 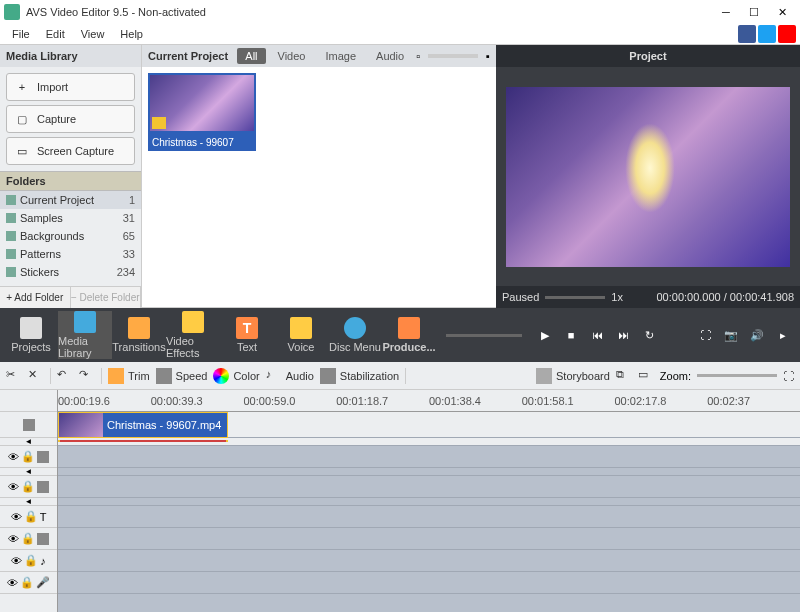 What do you see at coordinates (193, 335) in the screenshot?
I see `video-effects-button: Video Effects` at bounding box center [193, 335].